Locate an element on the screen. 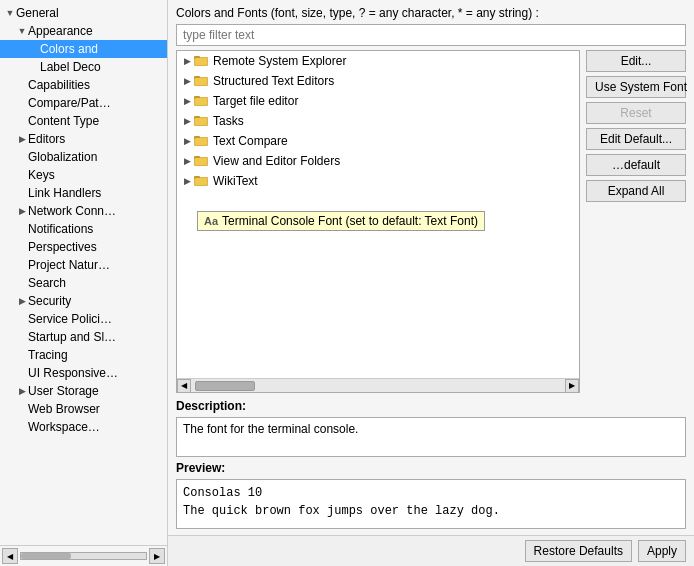  sidebar-item-perspectives: Perspectives is located at coordinates (84, 247).